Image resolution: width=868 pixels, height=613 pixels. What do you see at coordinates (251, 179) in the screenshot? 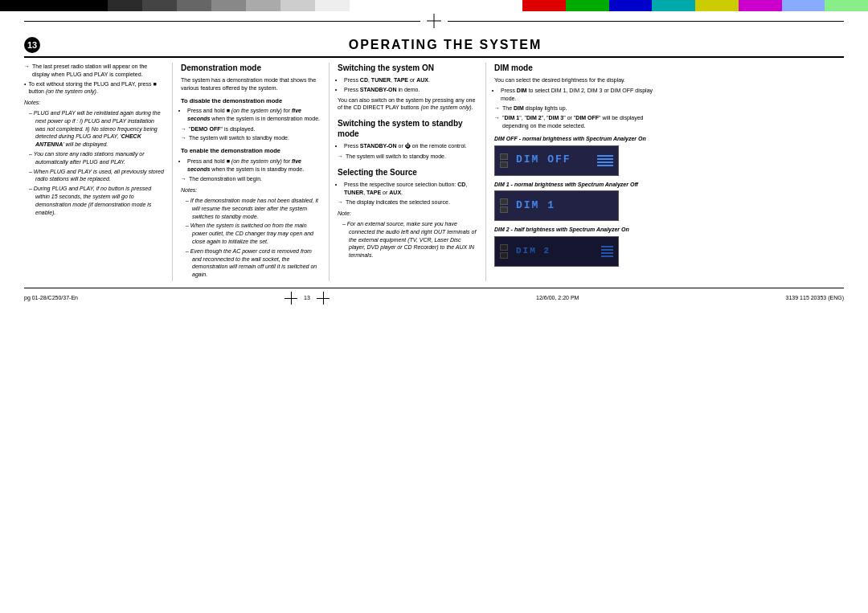
I see `enable-arrow-1: → The demonstration will begin.` at bounding box center [251, 179].